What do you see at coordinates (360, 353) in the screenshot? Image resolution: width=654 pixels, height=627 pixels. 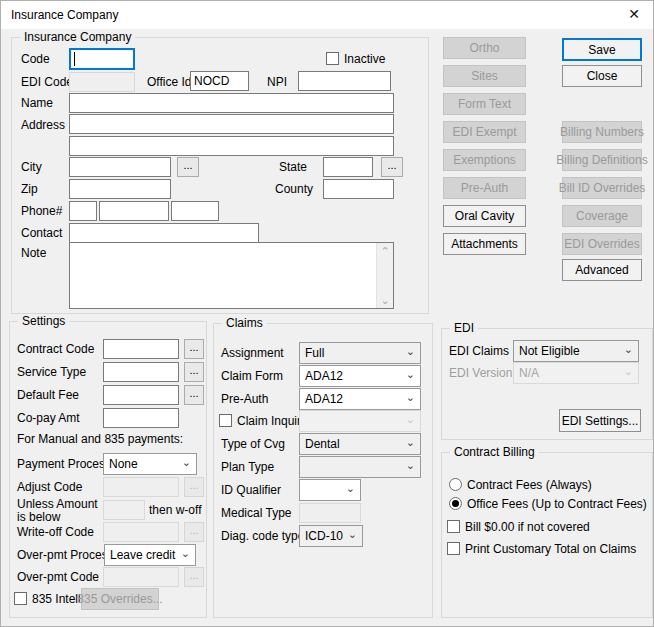 I see `assignment-select: Full ⌄` at bounding box center [360, 353].